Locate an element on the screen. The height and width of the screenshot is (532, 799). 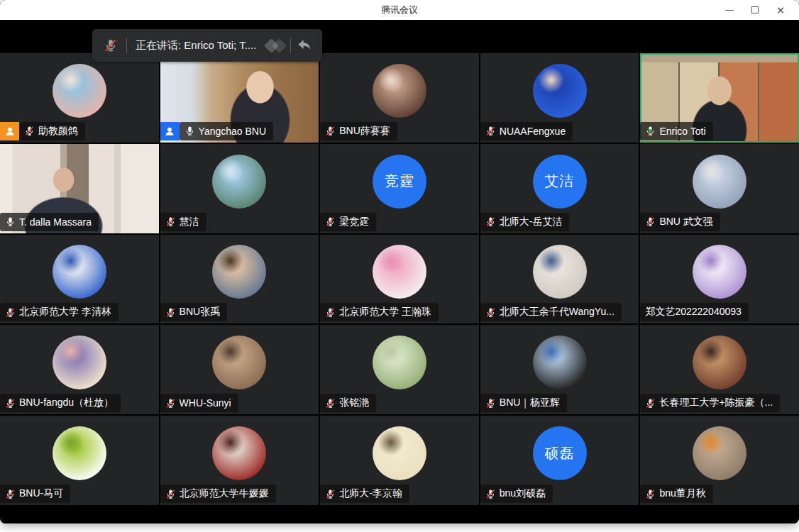
participant-tile: 北师大-李京翰 is located at coordinates (400, 460).